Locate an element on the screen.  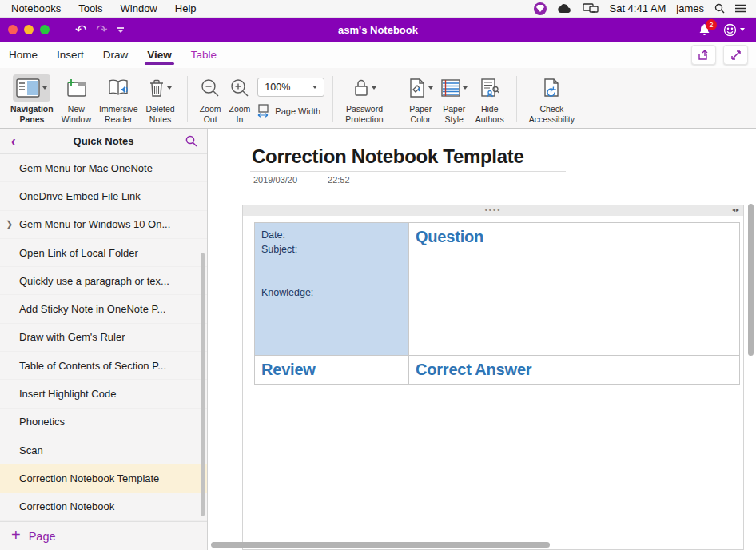
cell-question: Question is located at coordinates (575, 289).